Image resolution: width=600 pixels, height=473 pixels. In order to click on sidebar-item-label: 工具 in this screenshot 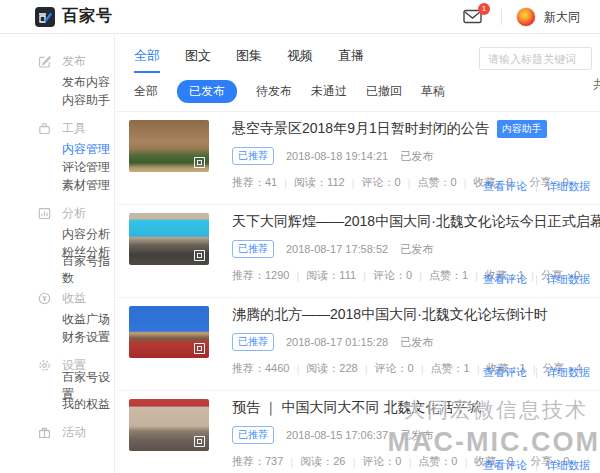, I will do `click(74, 128)`.